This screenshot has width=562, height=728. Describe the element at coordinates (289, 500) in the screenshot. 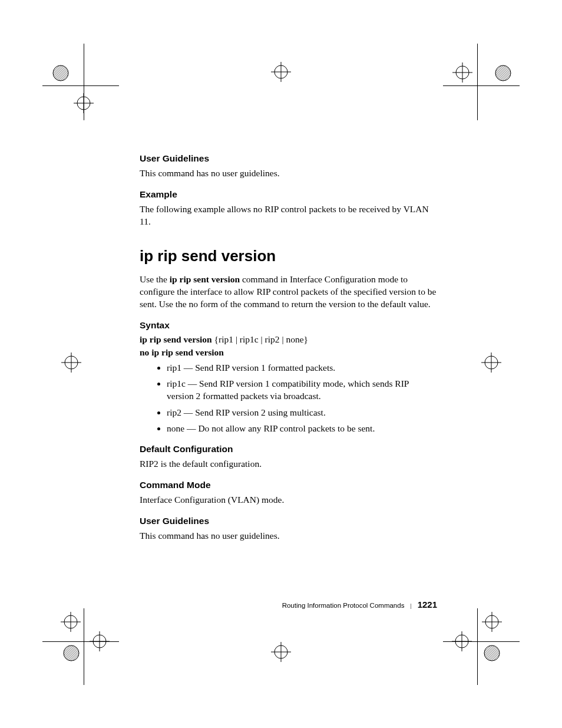

I see `text-command-mode: Interface Configuration (VLAN) mode.` at that location.